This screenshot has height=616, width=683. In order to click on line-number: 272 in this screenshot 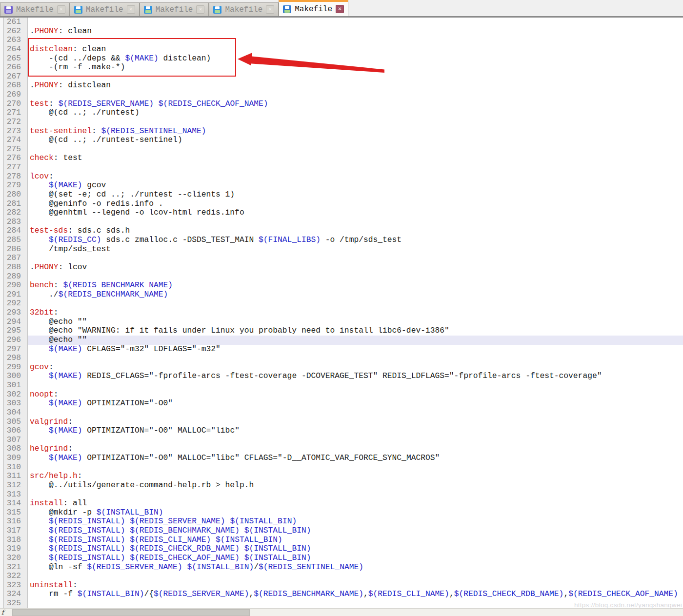, I will do `click(16, 122)`.